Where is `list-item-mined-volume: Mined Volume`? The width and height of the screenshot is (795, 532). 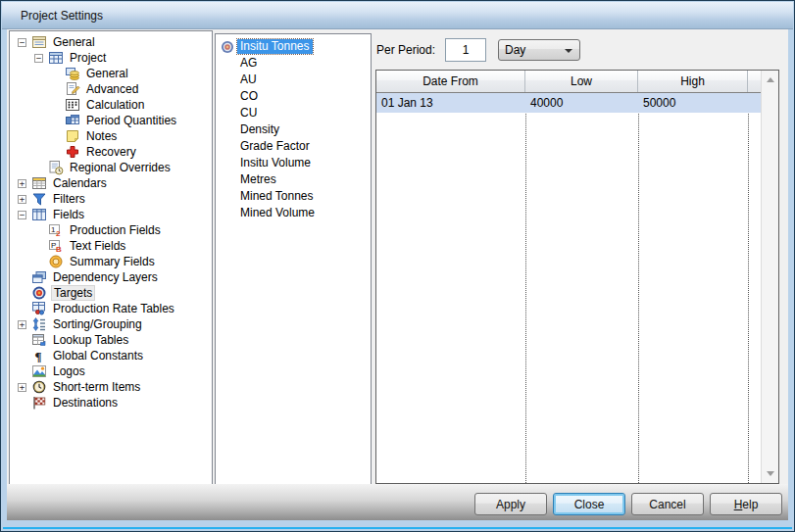
list-item-mined-volume: Mined Volume is located at coordinates (293, 214).